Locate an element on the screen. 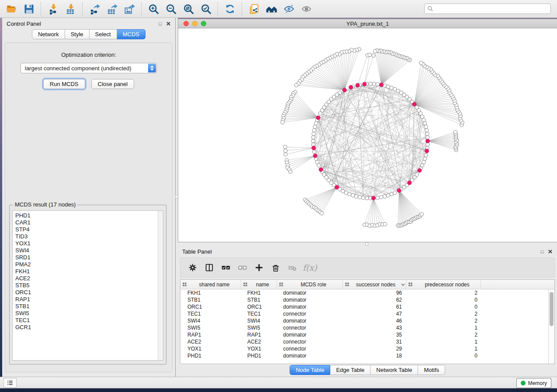  table-row: PHD1PHD1dominator180 is located at coordinates (367, 356).